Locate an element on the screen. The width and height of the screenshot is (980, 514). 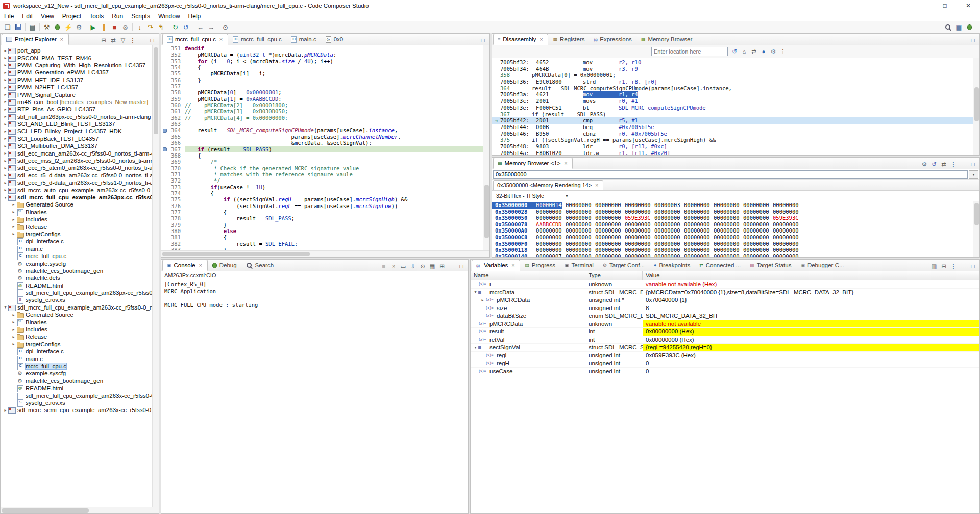
code-line: 368 { is located at coordinates (326, 156).